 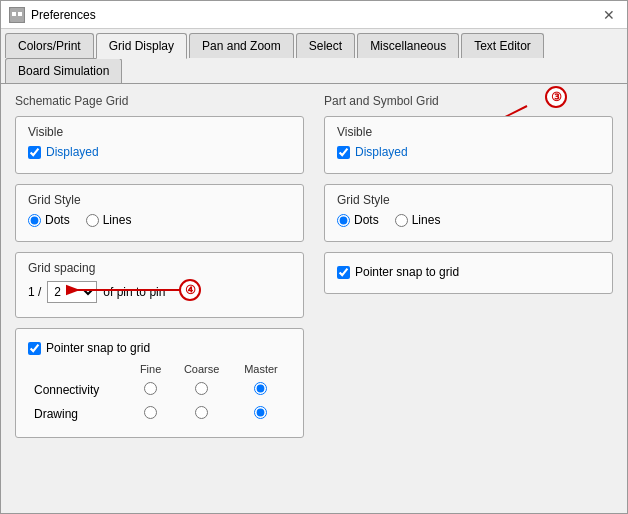 I want to click on schematic-grid-style-group: Grid Style Dots Lines, so click(x=160, y=213).